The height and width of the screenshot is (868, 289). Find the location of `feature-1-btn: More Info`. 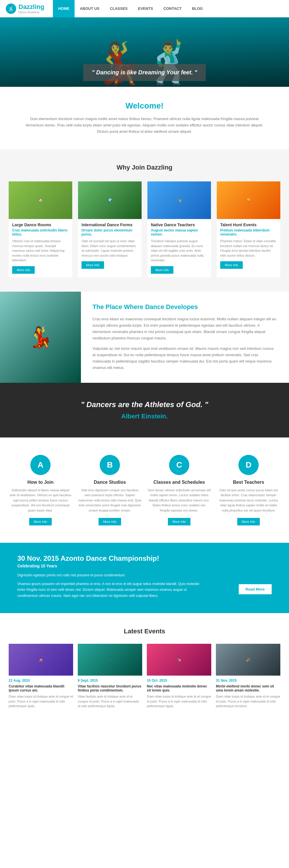

feature-1-btn: More Info is located at coordinates (40, 522).